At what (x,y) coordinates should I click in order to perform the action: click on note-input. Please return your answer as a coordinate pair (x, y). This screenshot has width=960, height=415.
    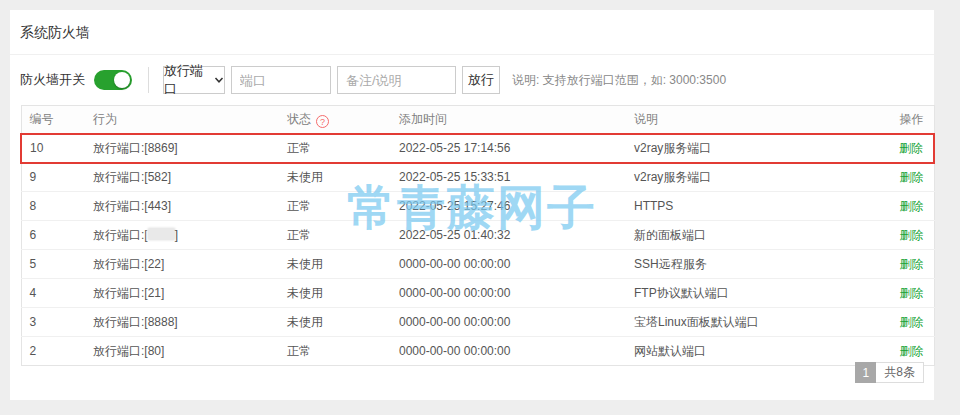
    Looking at the image, I should click on (396, 80).